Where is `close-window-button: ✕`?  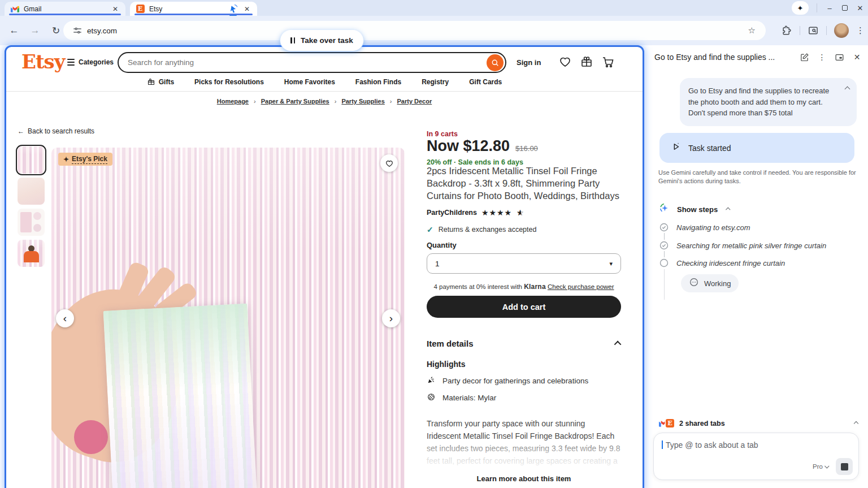 close-window-button: ✕ is located at coordinates (860, 8).